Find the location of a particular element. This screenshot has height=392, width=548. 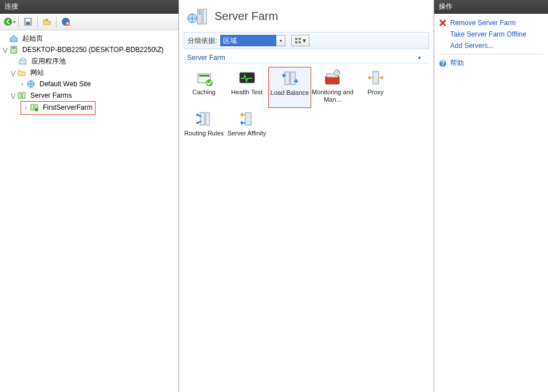

caching-icon is located at coordinates (204, 78).